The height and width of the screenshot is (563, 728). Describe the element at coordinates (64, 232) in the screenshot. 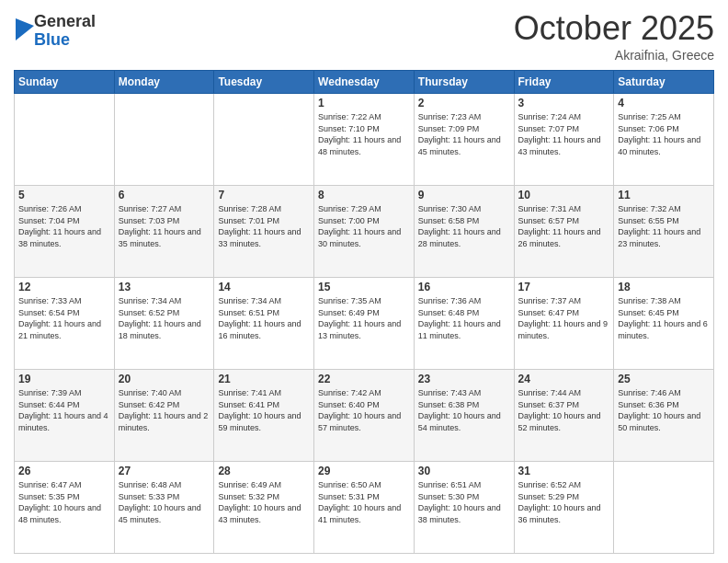

I see `calendar-cell: 5Sunrise: 7:26 AM Sunset: 7:04 PM Daylig…` at that location.